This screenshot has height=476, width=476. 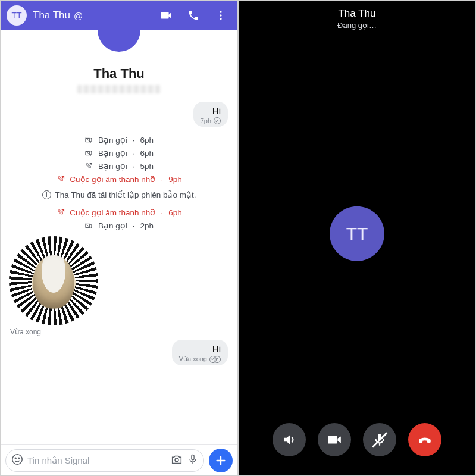 What do you see at coordinates (193, 15) in the screenshot?
I see `audio-call-icon` at bounding box center [193, 15].